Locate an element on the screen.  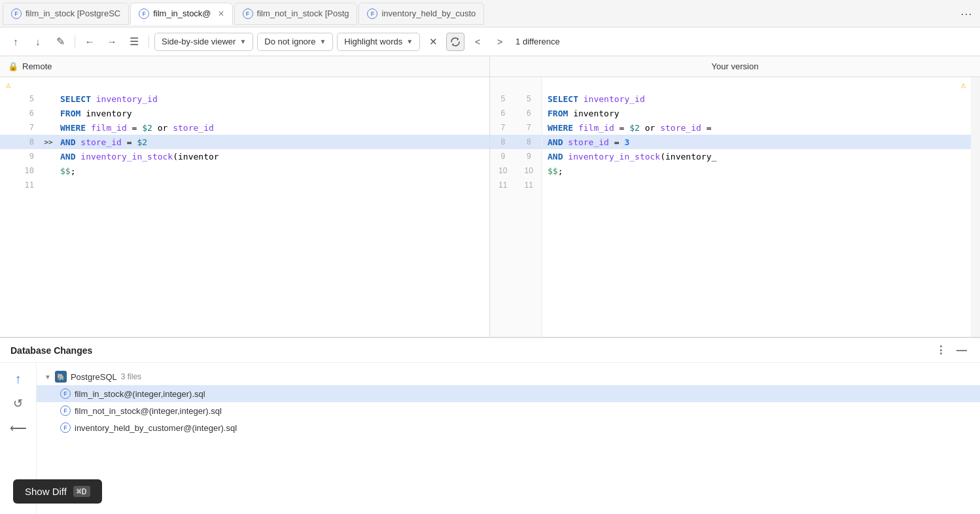
line-num-left-6: 6 is located at coordinates (27, 113).